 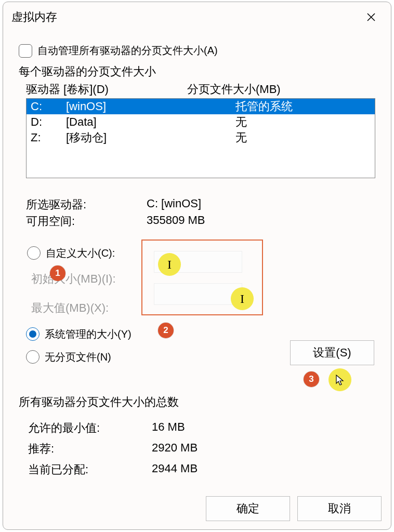 What do you see at coordinates (197, 17) in the screenshot?
I see `titlebar: 虚拟内存` at bounding box center [197, 17].